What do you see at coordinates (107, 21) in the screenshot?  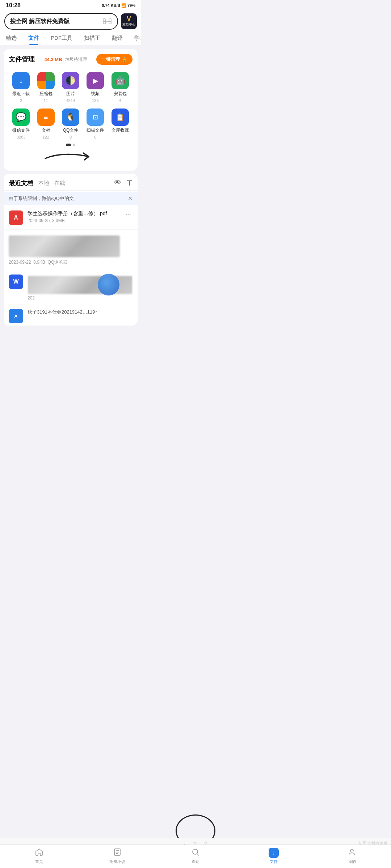 I see `scan-icon` at bounding box center [107, 21].